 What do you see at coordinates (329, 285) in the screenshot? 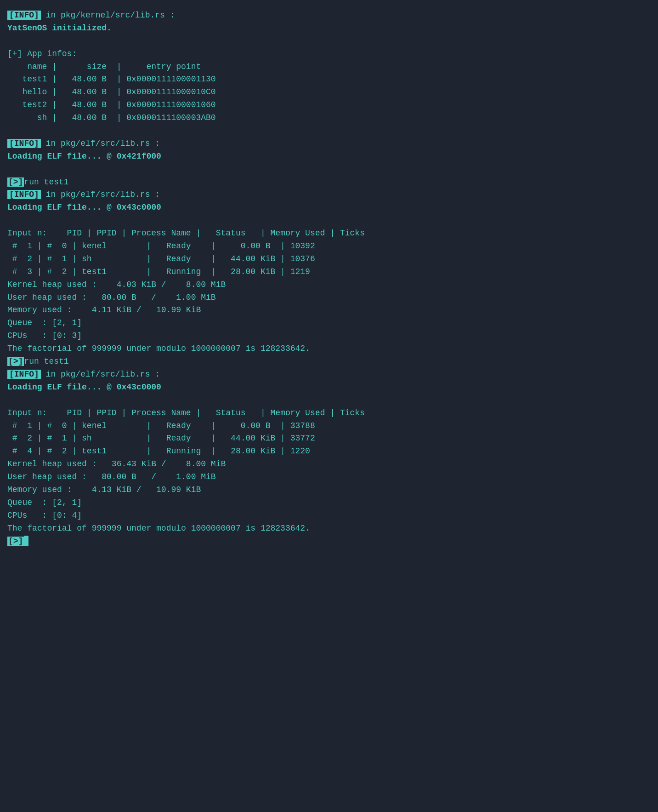
I see `line-kernel-heap1: Kernel heap used : 4.03 KiB / 8.00 MiB` at bounding box center [329, 285].